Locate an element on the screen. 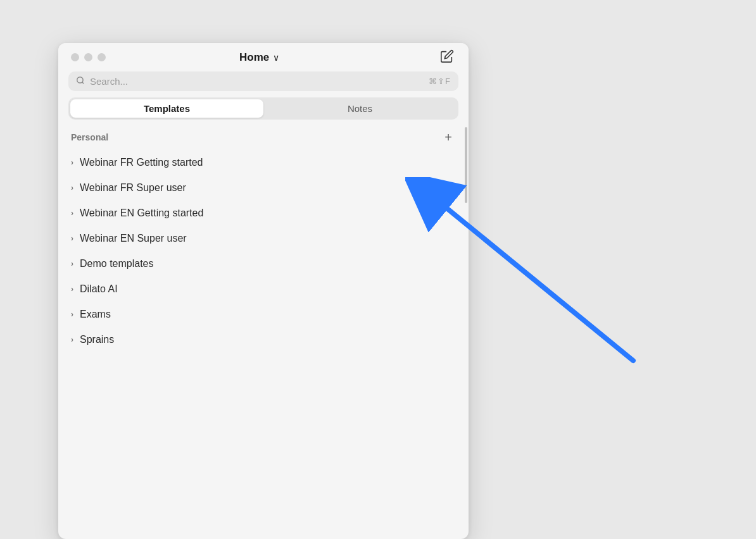 The width and height of the screenshot is (756, 539). list-item: › Exams is located at coordinates (263, 314).